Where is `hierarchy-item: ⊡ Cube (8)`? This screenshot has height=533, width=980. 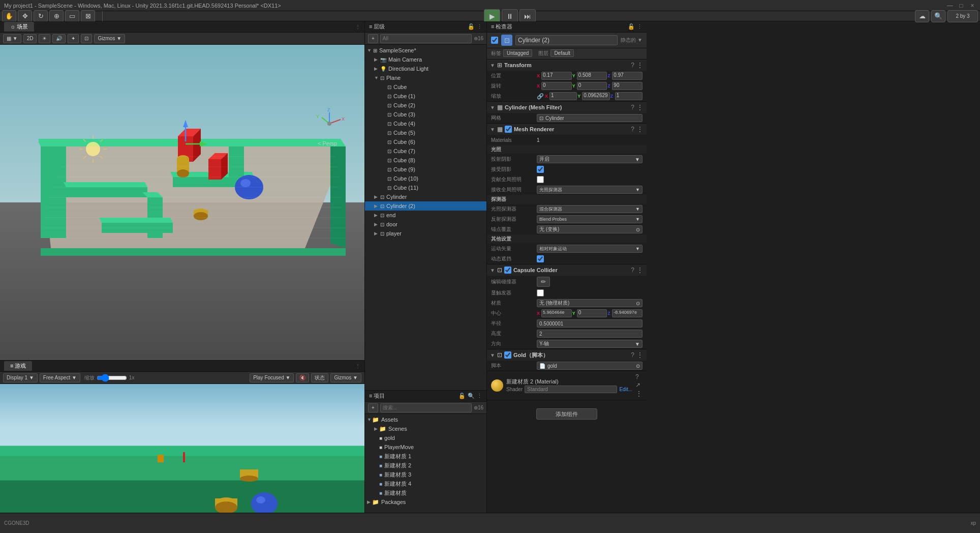 hierarchy-item: ⊡ Cube (8) is located at coordinates (426, 160).